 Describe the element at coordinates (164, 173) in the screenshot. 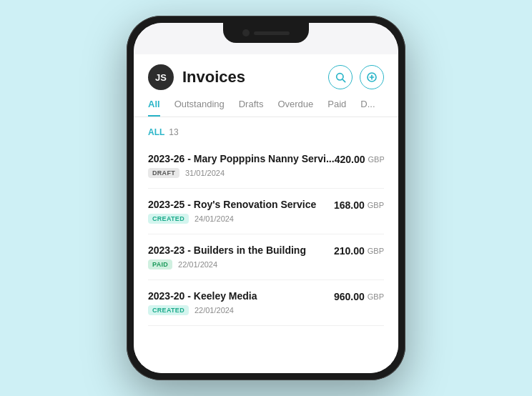

I see `status-badge: DRAFT` at that location.